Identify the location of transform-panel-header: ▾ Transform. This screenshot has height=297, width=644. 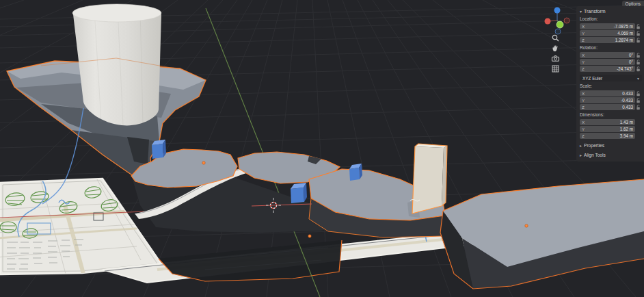
(611, 11).